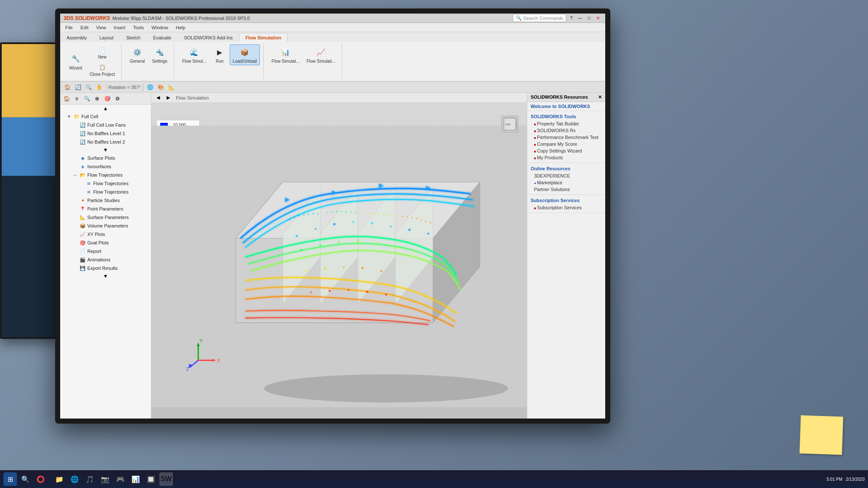 Image resolution: width=868 pixels, height=488 pixels. I want to click on property-tab-builder: Property Tab Builder, so click(566, 124).